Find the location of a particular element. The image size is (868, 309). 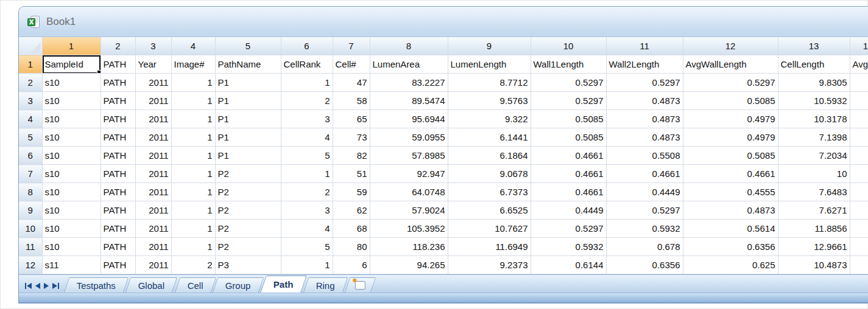

grid-cell: PathName is located at coordinates (248, 64).